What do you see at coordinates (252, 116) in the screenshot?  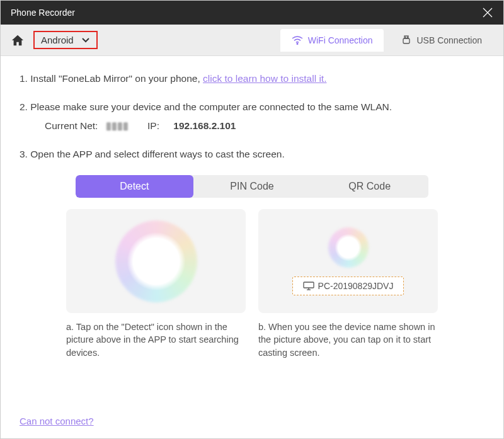 I see `step-2: 2. Please make sure your device and the …` at bounding box center [252, 116].